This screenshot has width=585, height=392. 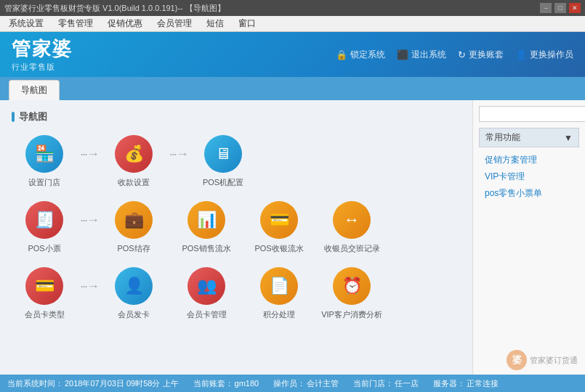 I want to click on issue-card-icon: 👤, so click(x=134, y=286).